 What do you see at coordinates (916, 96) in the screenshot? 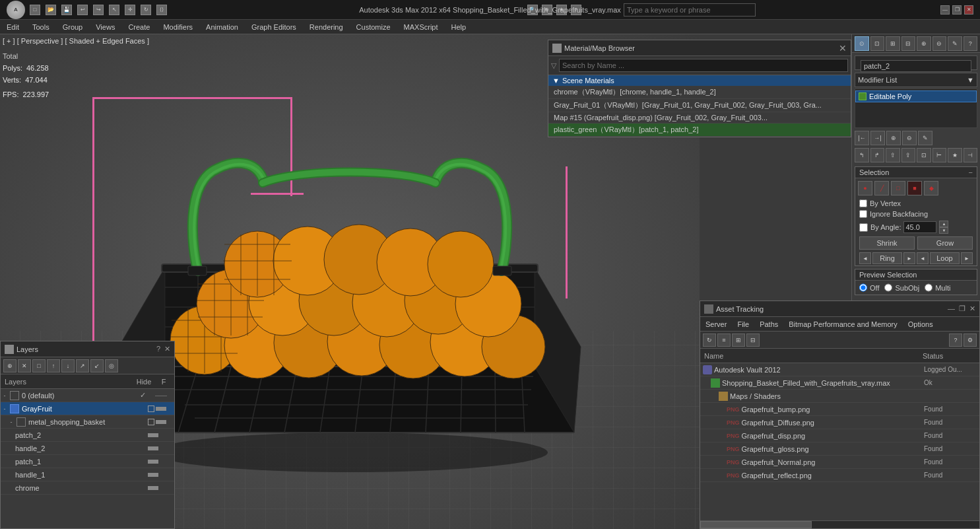
I see `modifier-entry: Editable Poly` at bounding box center [916, 96].